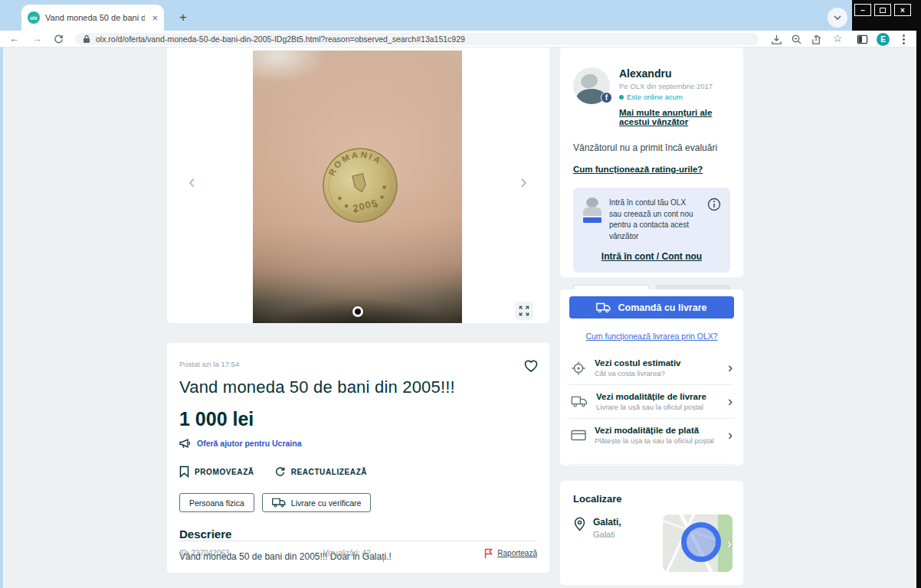 Image resolution: width=921 pixels, height=588 pixels. What do you see at coordinates (817, 40) in the screenshot?
I see `share-icon` at bounding box center [817, 40].